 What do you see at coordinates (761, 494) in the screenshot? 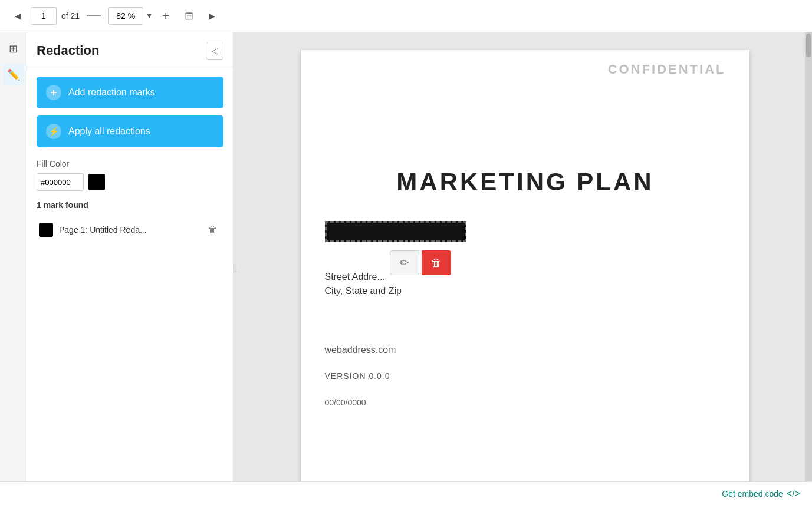
I see `get-embed-code-link: Get embed code </>` at bounding box center [761, 494].